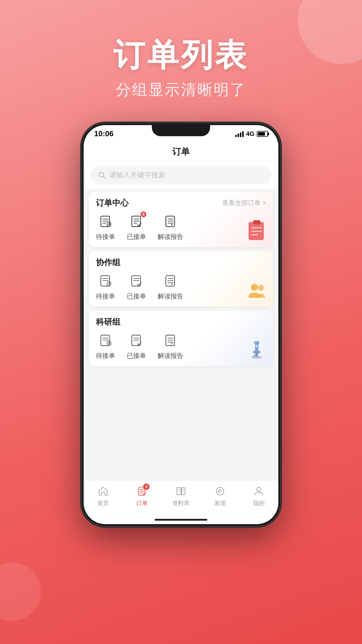 The image size is (362, 644). Describe the element at coordinates (257, 231) in the screenshot. I see `order-center-deco` at that location.